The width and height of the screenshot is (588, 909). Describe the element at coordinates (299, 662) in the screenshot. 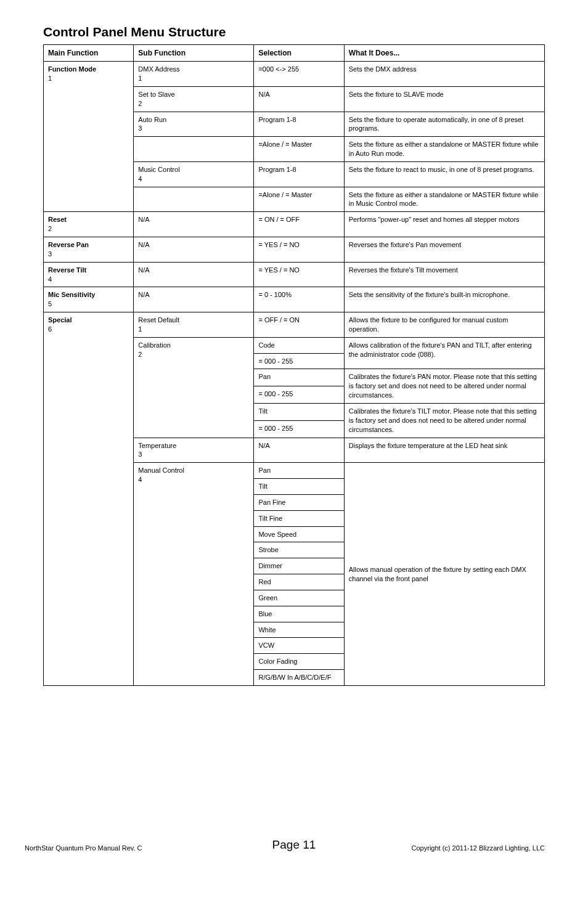

I see `selection-cell: Color Fading` at that location.